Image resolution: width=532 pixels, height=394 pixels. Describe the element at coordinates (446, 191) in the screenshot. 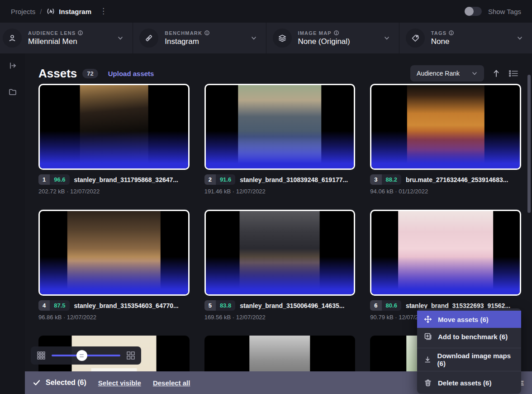

I see `asset-meta: 94.06 kB · 01/12/2022` at that location.